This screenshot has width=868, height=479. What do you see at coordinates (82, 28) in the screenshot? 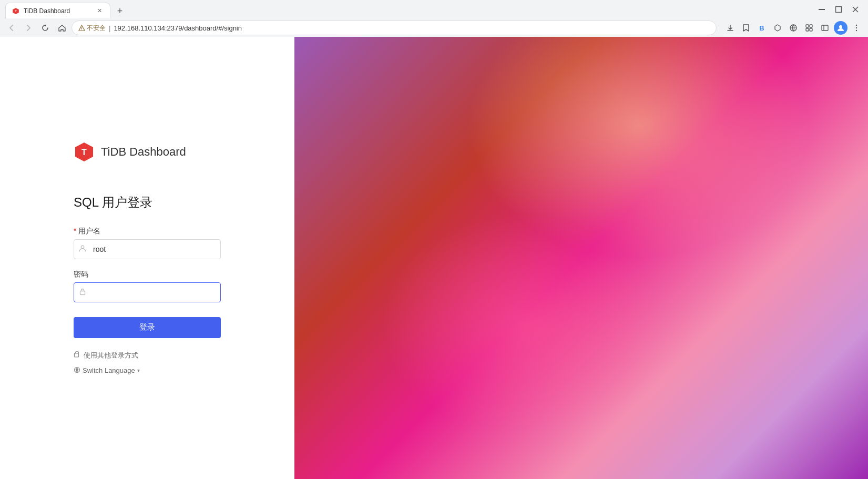
I see `warning-icon` at bounding box center [82, 28].